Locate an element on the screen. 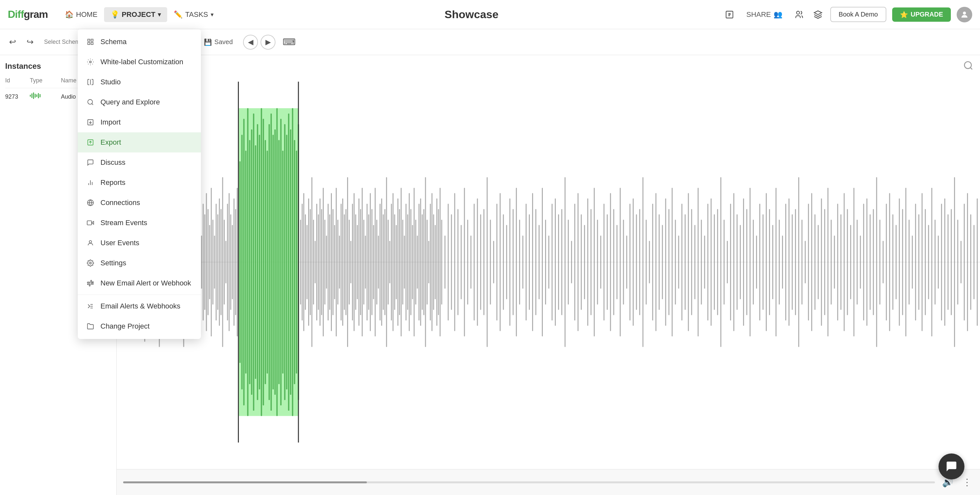  import-menu-label: Import is located at coordinates (110, 122).